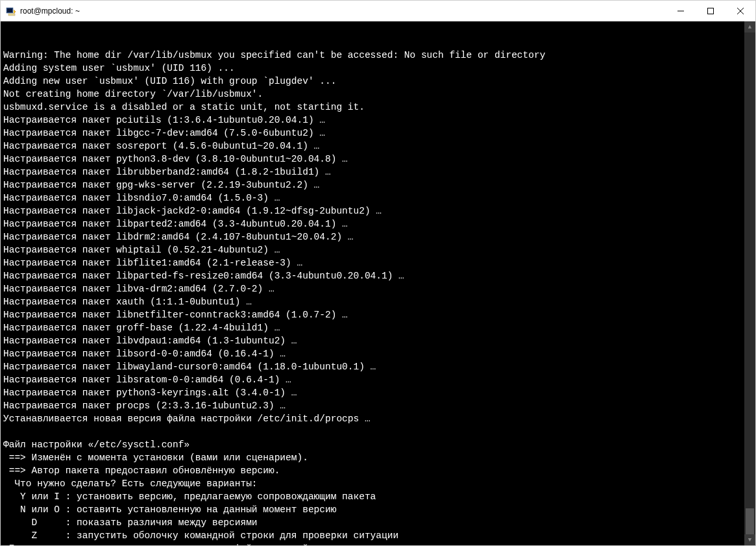  I want to click on terminal-line: Настраивается пакет libsndio7.0:amd64 (1…, so click(378, 198).